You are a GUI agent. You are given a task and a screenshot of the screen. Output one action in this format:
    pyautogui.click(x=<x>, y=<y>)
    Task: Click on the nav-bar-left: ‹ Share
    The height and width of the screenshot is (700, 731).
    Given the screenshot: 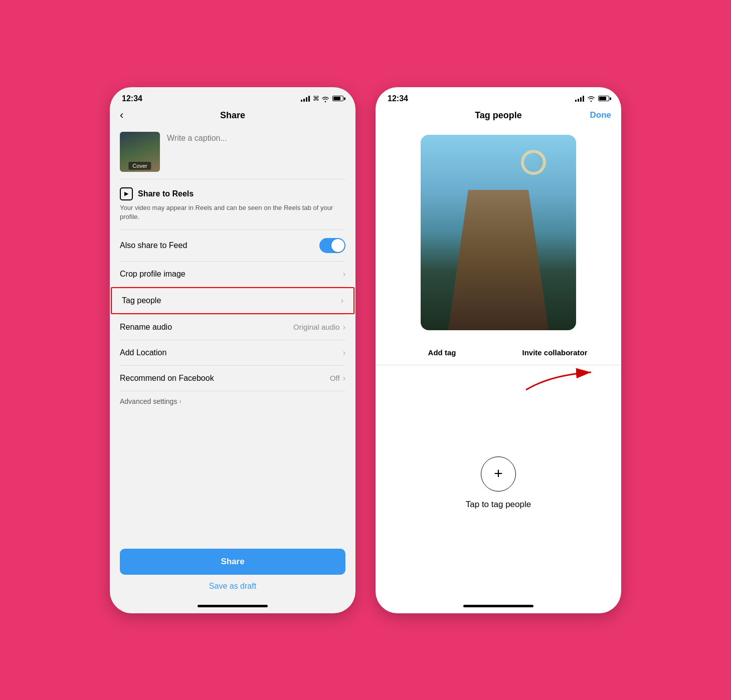 What is the action you would take?
    pyautogui.click(x=233, y=115)
    